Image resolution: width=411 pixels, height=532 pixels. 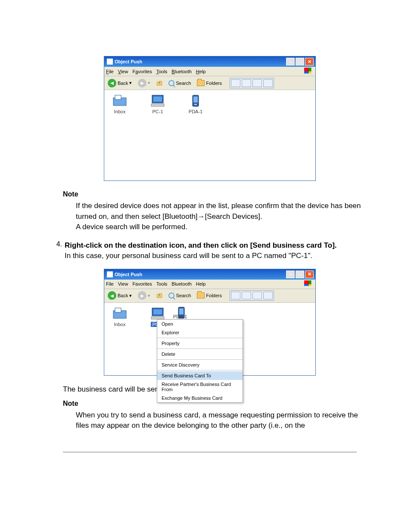 What do you see at coordinates (224, 420) in the screenshot?
I see `note-body-2: When you try to send a business card, a …` at bounding box center [224, 420].